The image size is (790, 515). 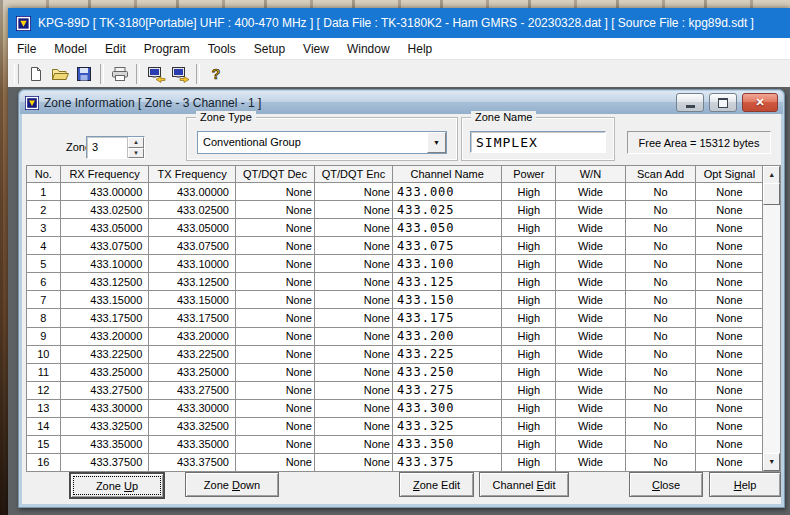 I want to click on table-cell: 433.35000, so click(x=192, y=444).